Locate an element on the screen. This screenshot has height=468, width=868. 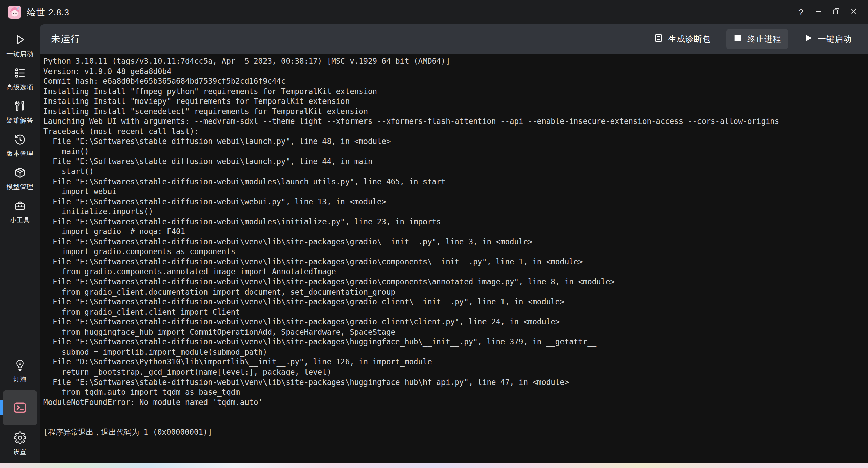
gear-icon is located at coordinates (20, 438).